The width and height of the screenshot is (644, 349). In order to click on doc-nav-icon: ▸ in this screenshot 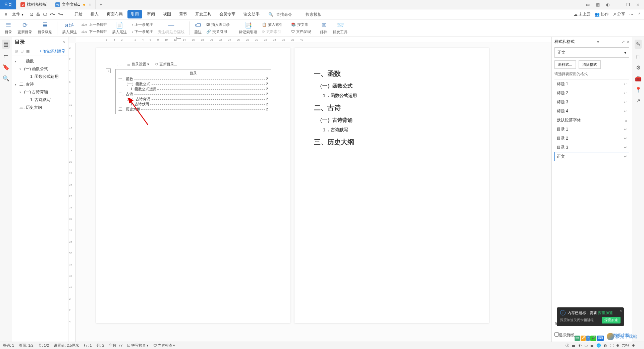, I will do `click(108, 71)`.